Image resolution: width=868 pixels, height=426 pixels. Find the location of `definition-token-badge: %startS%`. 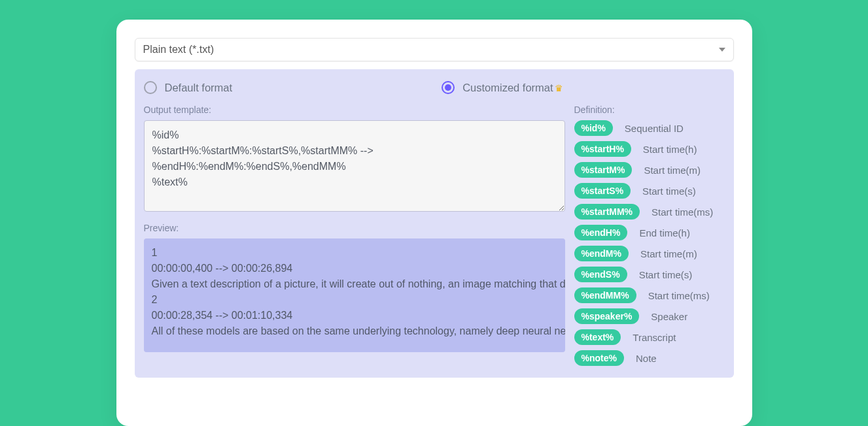

definition-token-badge: %startS% is located at coordinates (603, 191).